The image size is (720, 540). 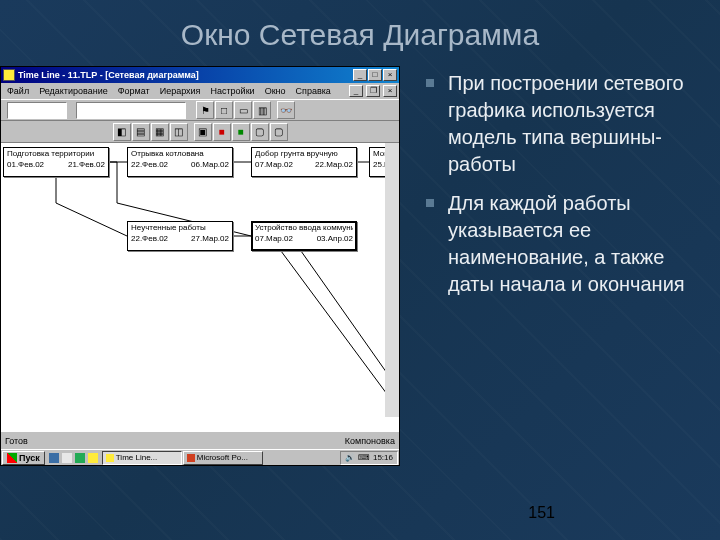 What do you see at coordinates (222, 458) in the screenshot?
I see `taskbar-app-label: Microsoft Po...` at bounding box center [222, 458].